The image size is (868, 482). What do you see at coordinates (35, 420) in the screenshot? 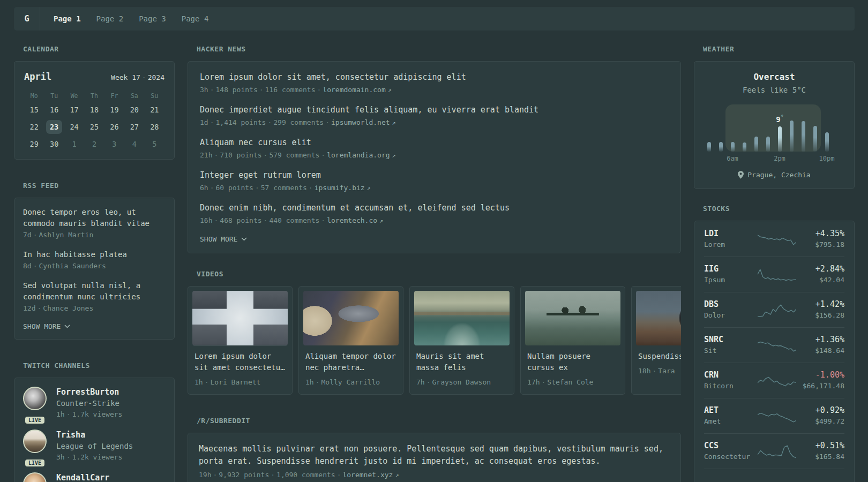
I see `live-badge: LIVE` at bounding box center [35, 420].